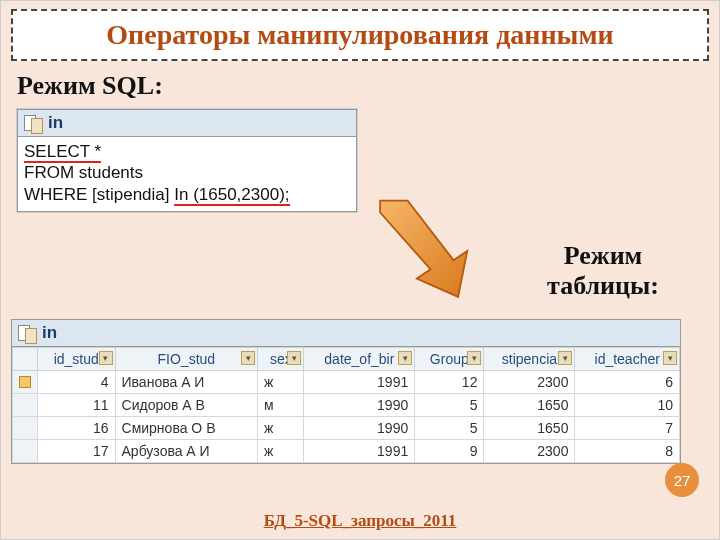 The height and width of the screenshot is (540, 720). I want to click on cell: Сидоров А В, so click(186, 406).